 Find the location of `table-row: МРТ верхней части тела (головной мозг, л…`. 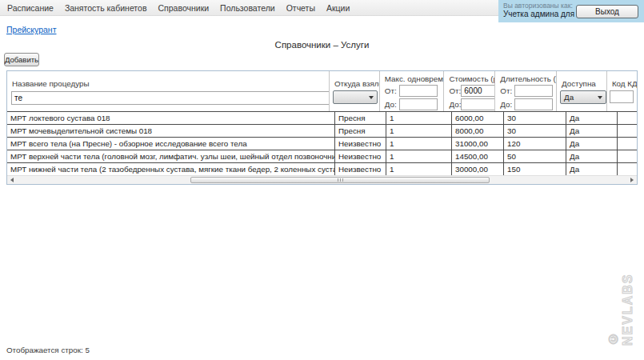

table-row: МРТ верхней части тела (головной мозг, л… is located at coordinates (322, 157).